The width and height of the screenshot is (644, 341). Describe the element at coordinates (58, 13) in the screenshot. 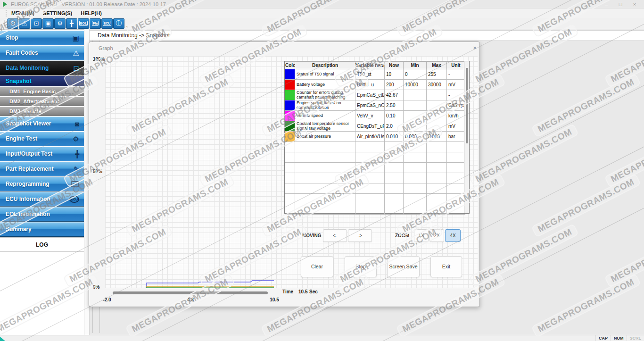

I see `menu-item-setting: SETTING(S)` at that location.